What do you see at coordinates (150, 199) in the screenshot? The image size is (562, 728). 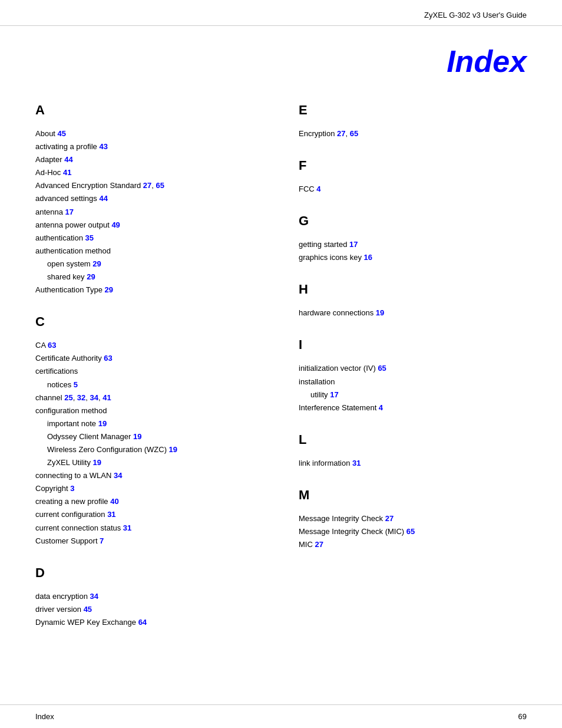 I see `section-a: A About 45 activating a profile 43 Adapt…` at bounding box center [150, 199].